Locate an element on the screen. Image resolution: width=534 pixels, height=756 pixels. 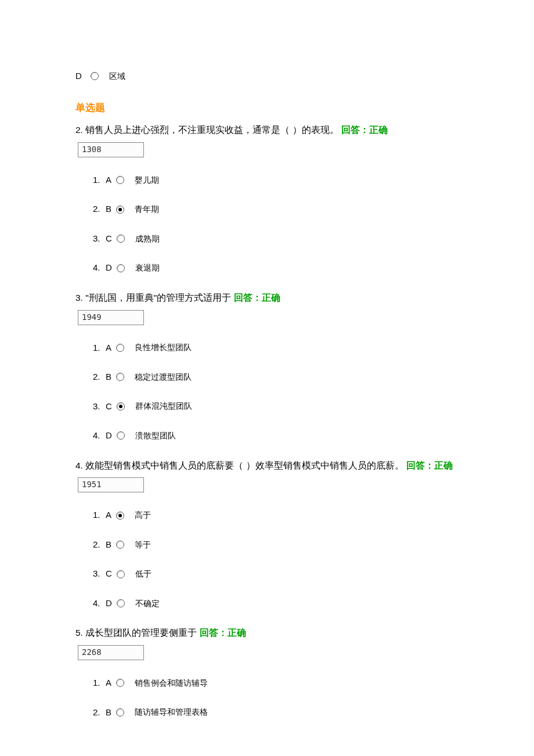
option-row: 3.C低于 is located at coordinates (276, 574).